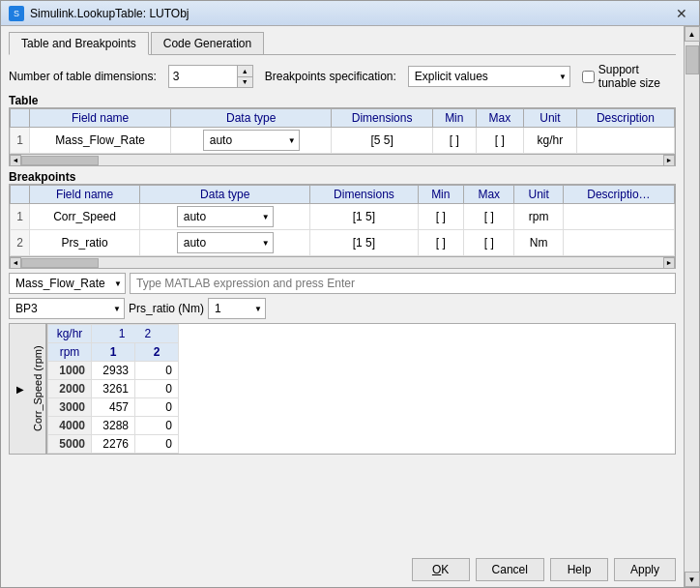 This screenshot has width=700, height=588. What do you see at coordinates (489, 244) in the screenshot?
I see `bp-max-2: [ ]` at bounding box center [489, 244].